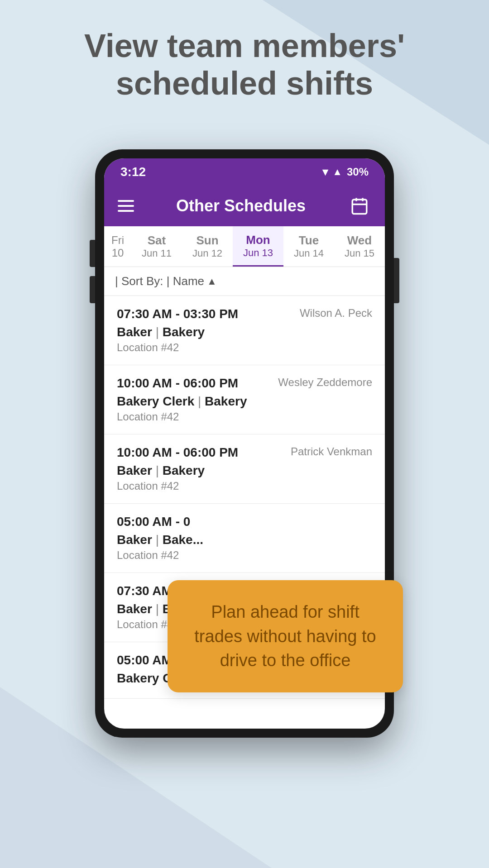 The width and height of the screenshot is (489, 868). Describe the element at coordinates (309, 246) in the screenshot. I see `tab-tue: Tue Jun 14` at that location.